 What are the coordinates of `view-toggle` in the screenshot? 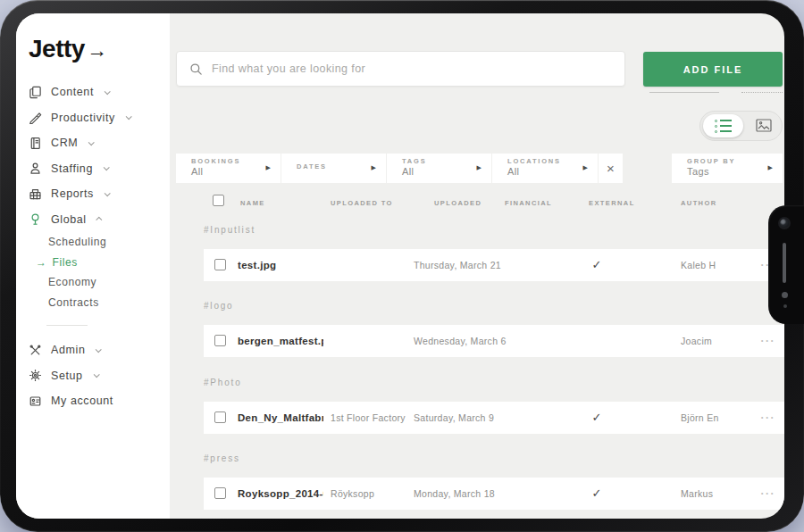 It's located at (741, 126).